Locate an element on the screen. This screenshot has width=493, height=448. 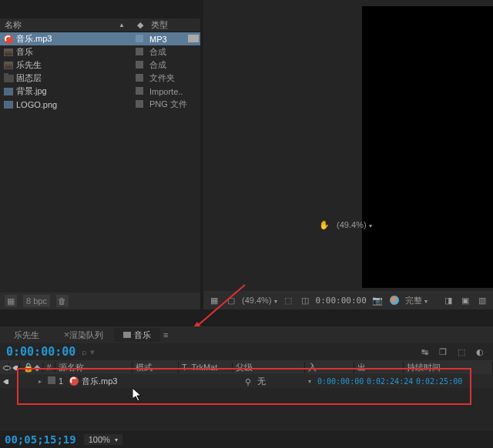
draft-3d-button: ❒ is located at coordinates (443, 352).